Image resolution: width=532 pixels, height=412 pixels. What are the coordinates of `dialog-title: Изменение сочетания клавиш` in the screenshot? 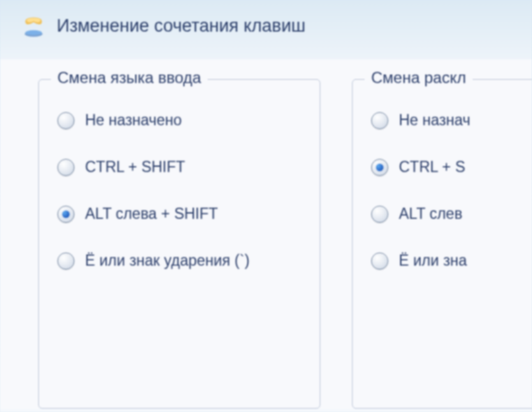 It's located at (181, 26).